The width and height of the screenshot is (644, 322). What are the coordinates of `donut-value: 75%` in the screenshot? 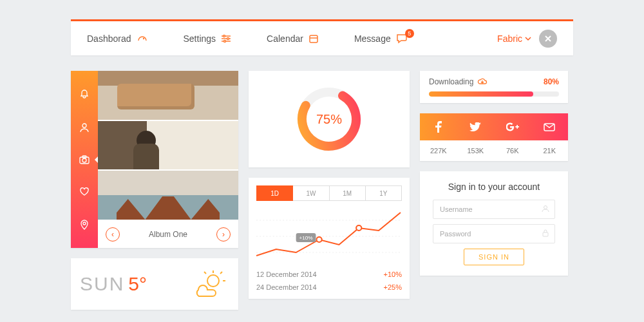 It's located at (329, 120).